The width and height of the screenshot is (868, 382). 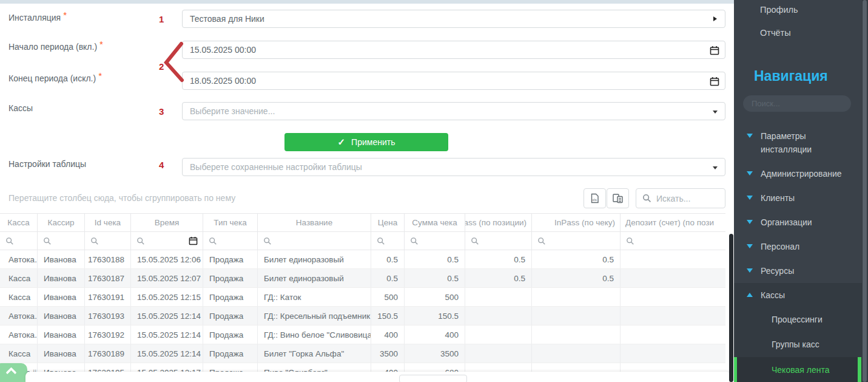 I want to click on column-header: Касса, so click(x=19, y=222).